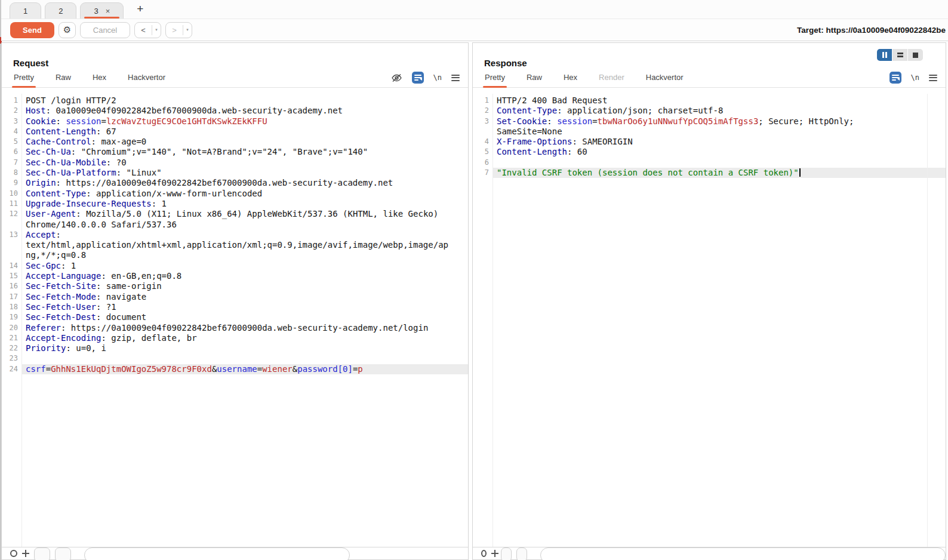  I want to click on line-content: HTTP/2 400 Bad Request, so click(719, 100).